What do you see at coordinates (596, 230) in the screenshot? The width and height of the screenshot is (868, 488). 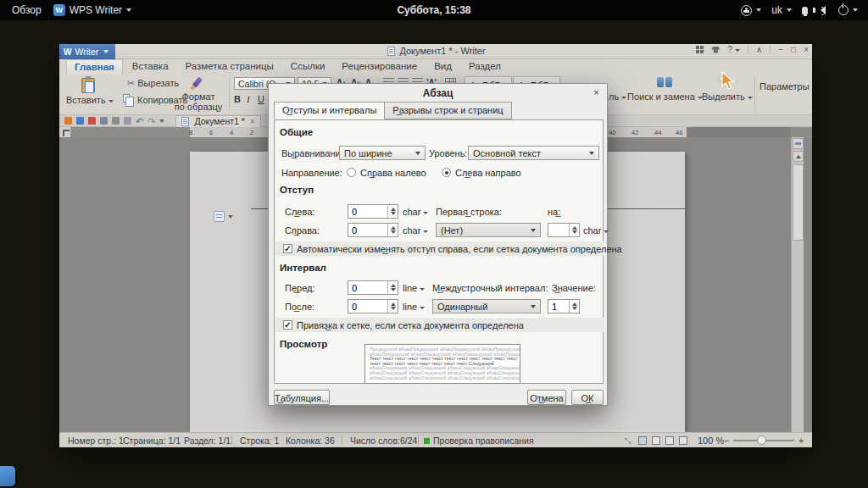 I see `by-unit: char` at bounding box center [596, 230].